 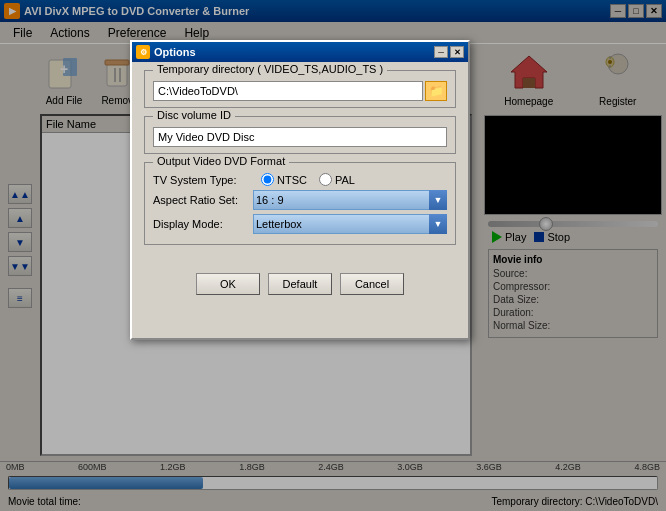 I want to click on temp-dir-group: Temporary directory ( VIDEO_TS,AUDIO_TS …, so click(x=300, y=89).